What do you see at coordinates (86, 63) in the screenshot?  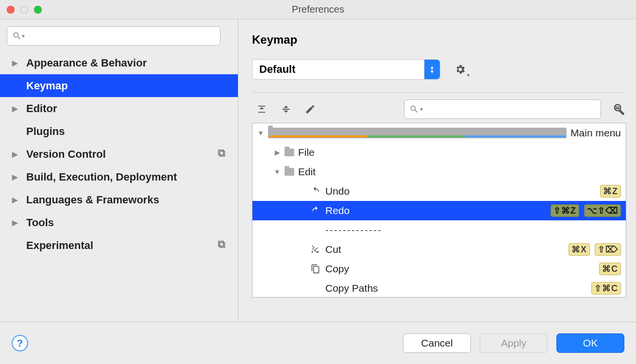 I see `sidebar-item-label: Appearance & Behavior` at bounding box center [86, 63].